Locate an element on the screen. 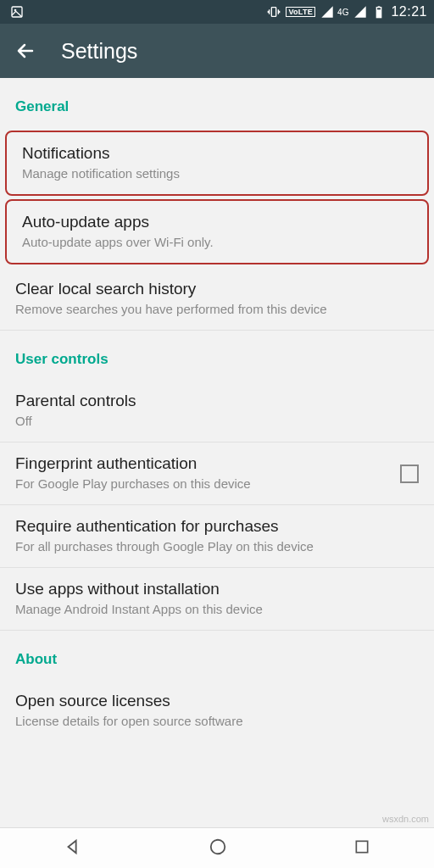  section-header-user-controls: User controls is located at coordinates (217, 355).